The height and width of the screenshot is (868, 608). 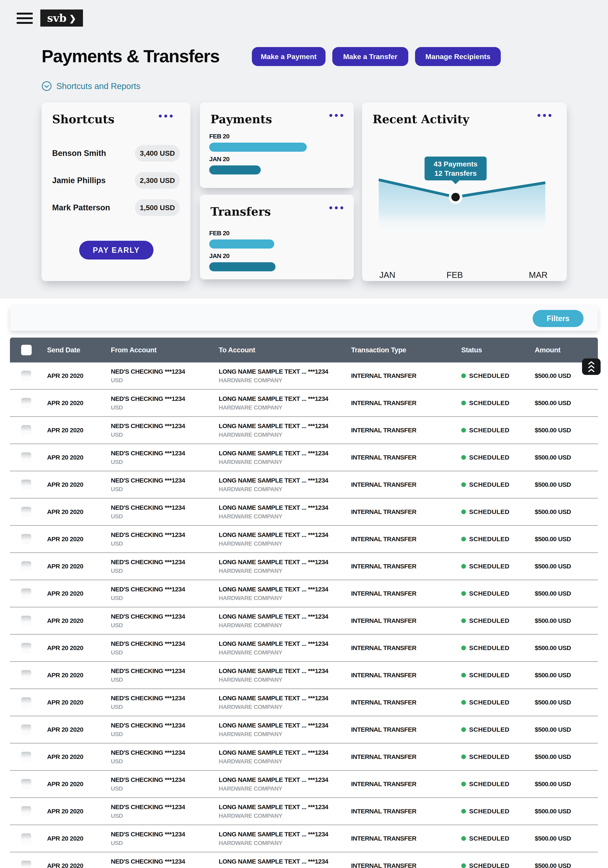 What do you see at coordinates (544, 115) in the screenshot?
I see `recent-activity-more-options-icon` at bounding box center [544, 115].